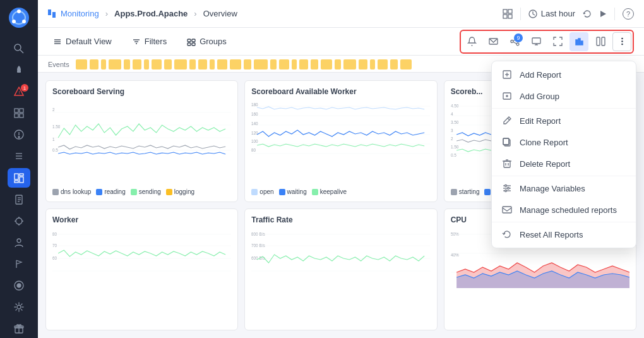 This screenshot has height=338, width=644. Describe the element at coordinates (73, 14) in the screenshot. I see `topnav-brand: Monitoring` at that location.